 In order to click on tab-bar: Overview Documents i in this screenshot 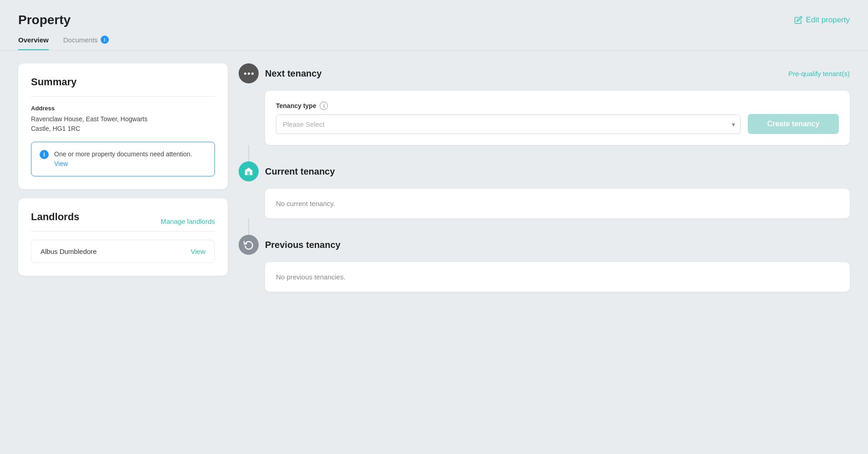, I will do `click(434, 39)`.